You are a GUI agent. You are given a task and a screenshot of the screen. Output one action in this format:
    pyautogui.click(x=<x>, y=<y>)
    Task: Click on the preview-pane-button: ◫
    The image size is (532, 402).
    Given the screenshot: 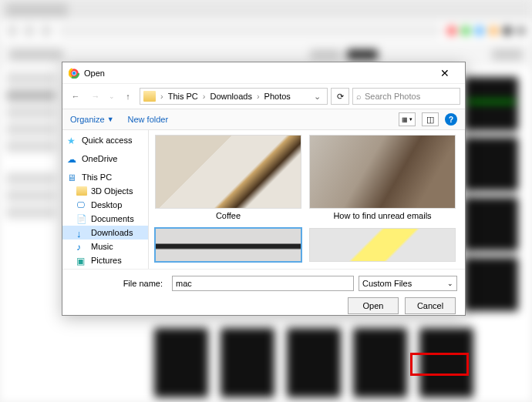 What is the action you would take?
    pyautogui.click(x=430, y=119)
    